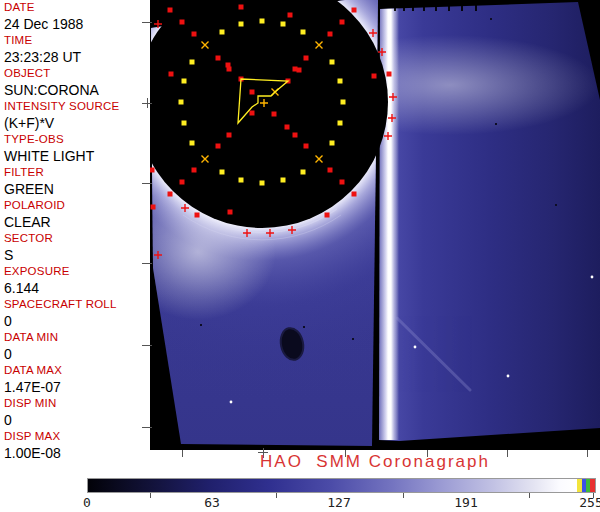 This screenshot has width=600, height=512. I want to click on metadata-field: TIME23:23:28 UT, so click(77, 50).